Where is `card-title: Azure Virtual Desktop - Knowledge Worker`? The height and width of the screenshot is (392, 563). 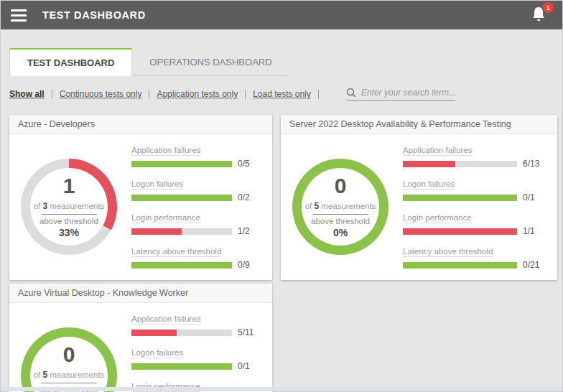
card-title: Azure Virtual Desktop - Knowledge Worker is located at coordinates (141, 293).